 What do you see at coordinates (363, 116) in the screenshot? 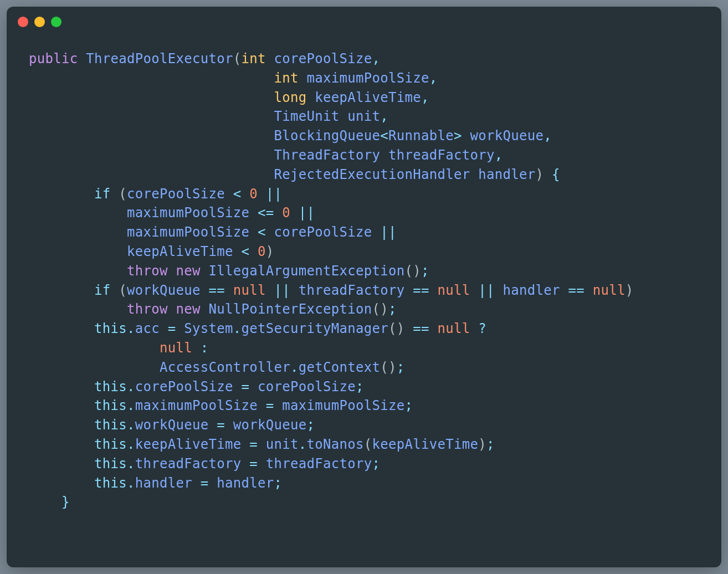
I see `param-unit: unit` at bounding box center [363, 116].